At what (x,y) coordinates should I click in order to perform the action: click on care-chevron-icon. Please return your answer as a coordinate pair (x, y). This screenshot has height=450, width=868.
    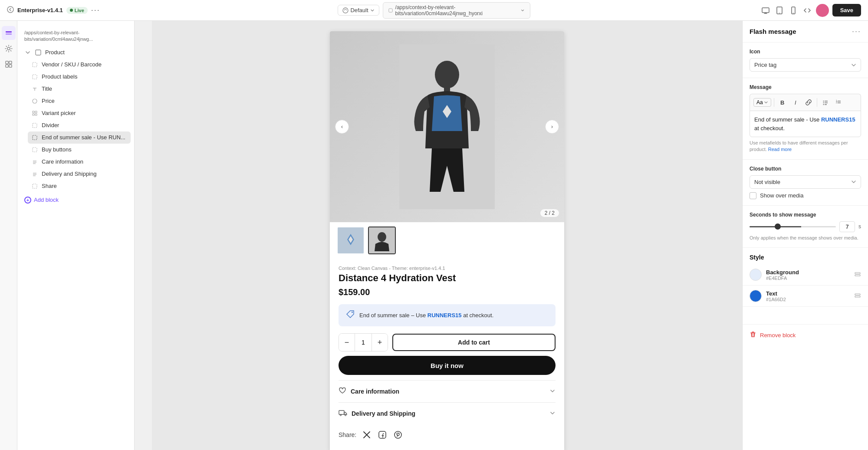
    Looking at the image, I should click on (552, 391).